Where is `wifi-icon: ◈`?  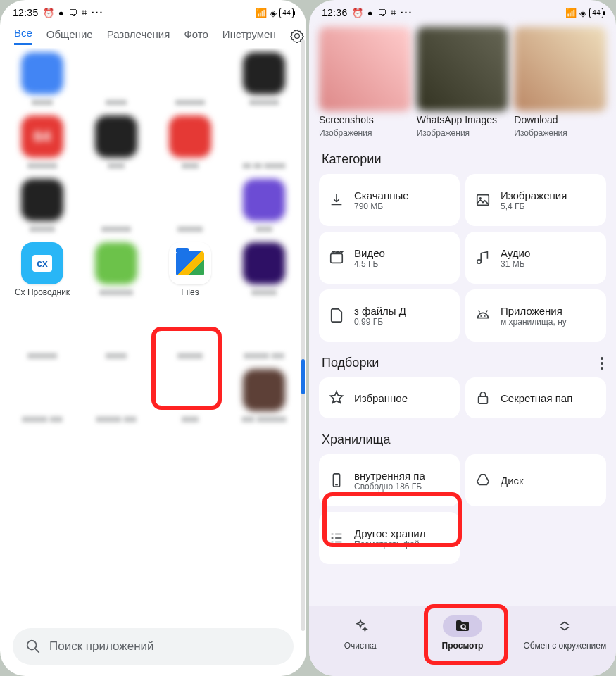 wifi-icon: ◈ is located at coordinates (273, 13).